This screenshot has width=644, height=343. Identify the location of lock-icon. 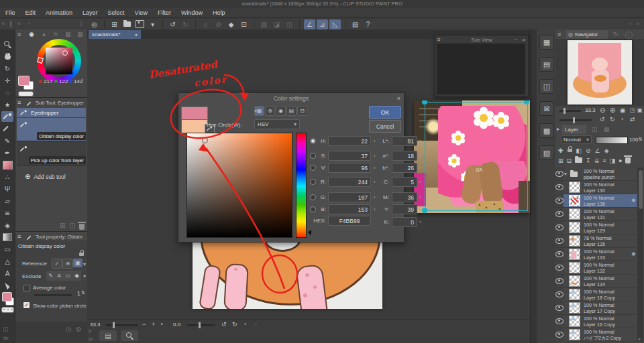
(570, 150).